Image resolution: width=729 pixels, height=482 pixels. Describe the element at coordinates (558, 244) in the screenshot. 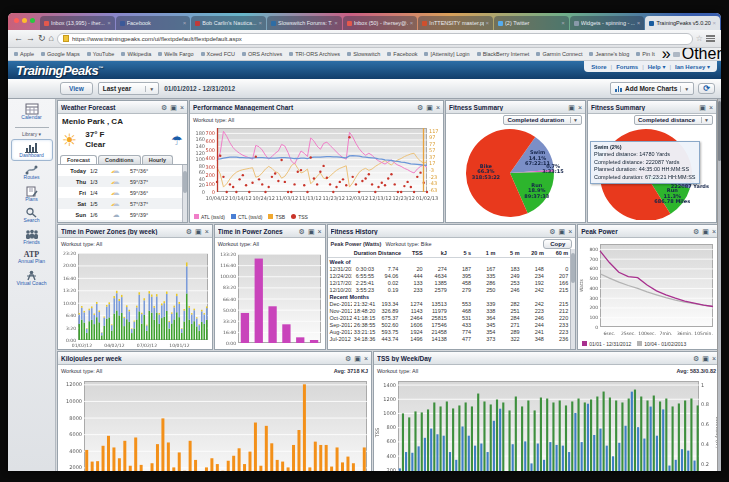

I see `copy-button: Copy` at that location.